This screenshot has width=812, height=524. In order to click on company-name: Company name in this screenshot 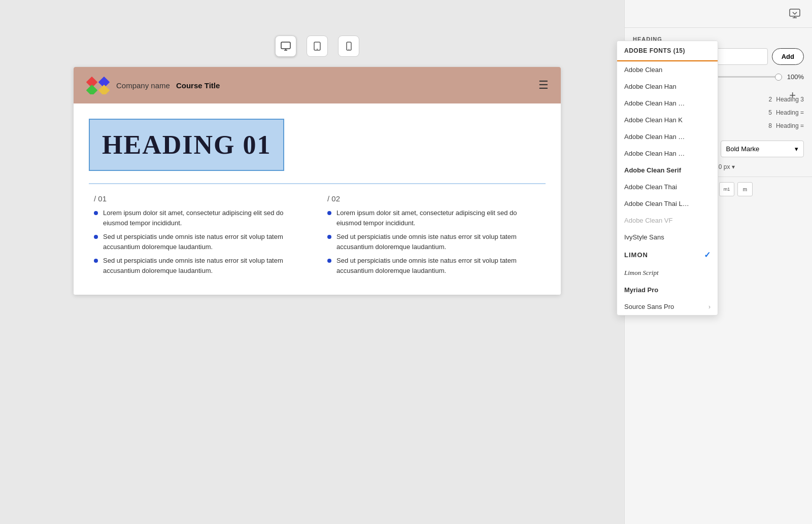, I will do `click(143, 85)`.